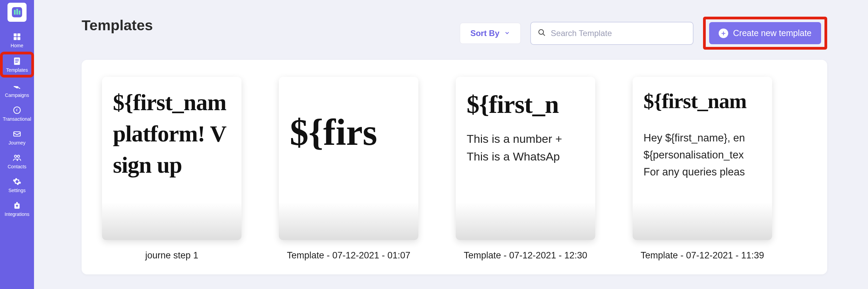 Image resolution: width=868 pixels, height=289 pixels. I want to click on template-card: ${first_nam platform! V sign up journe s…, so click(172, 169).